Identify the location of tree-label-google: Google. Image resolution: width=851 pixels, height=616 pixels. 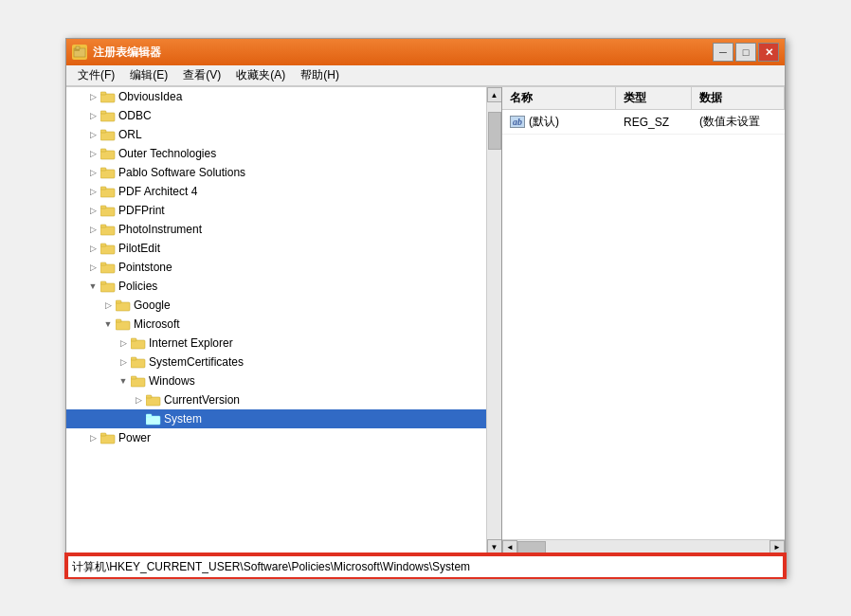
(152, 305).